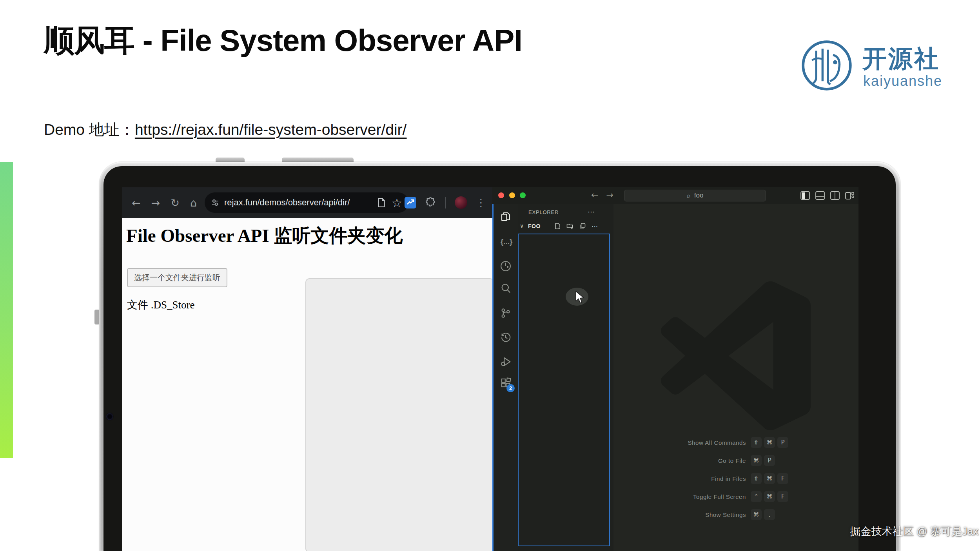 This screenshot has height=551, width=980. Describe the element at coordinates (194, 203) in the screenshot. I see `home-icon: ⌂` at that location.